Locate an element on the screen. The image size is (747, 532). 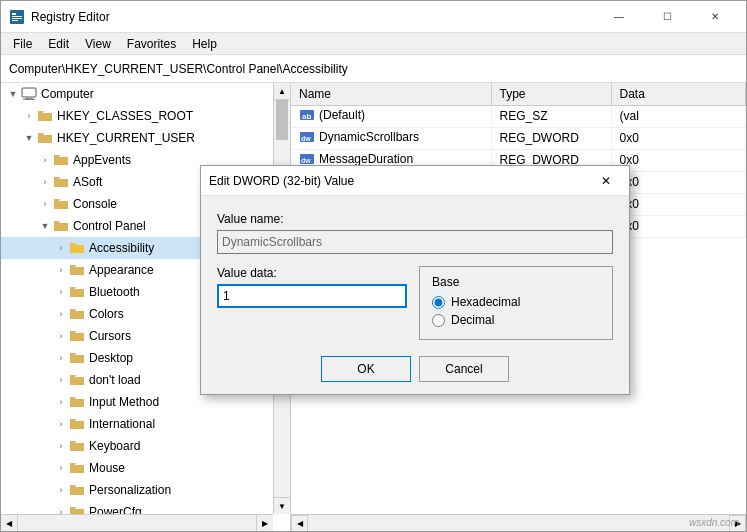
maximize-button: ☐ is located at coordinates (667, 17).